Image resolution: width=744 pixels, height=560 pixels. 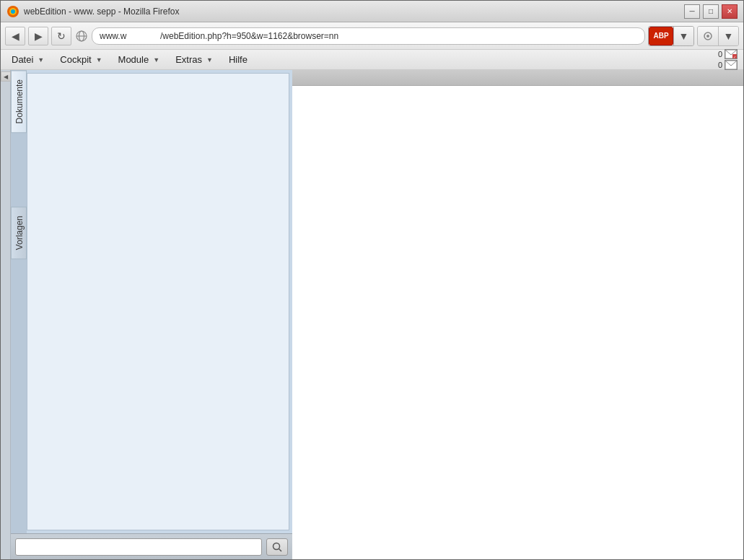 What do you see at coordinates (372, 36) in the screenshot?
I see `nav-bar: ◀ ▶ ↻ ABP ▼` at bounding box center [372, 36].